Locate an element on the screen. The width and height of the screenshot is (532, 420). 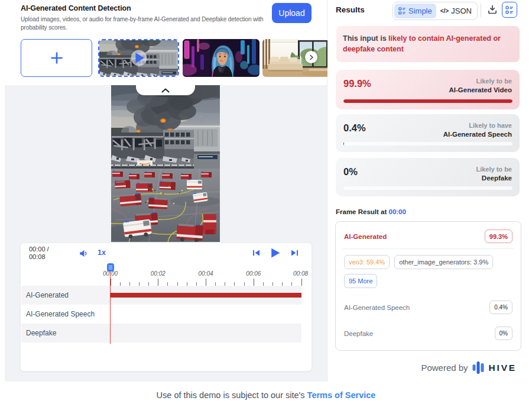
thumbnail-cyberpunk-woman is located at coordinates (221, 58).